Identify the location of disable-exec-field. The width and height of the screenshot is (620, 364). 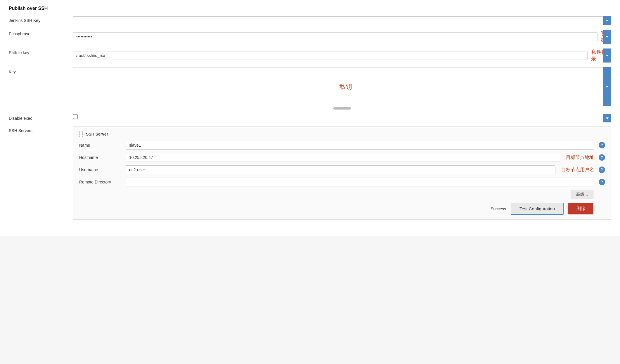
(342, 117).